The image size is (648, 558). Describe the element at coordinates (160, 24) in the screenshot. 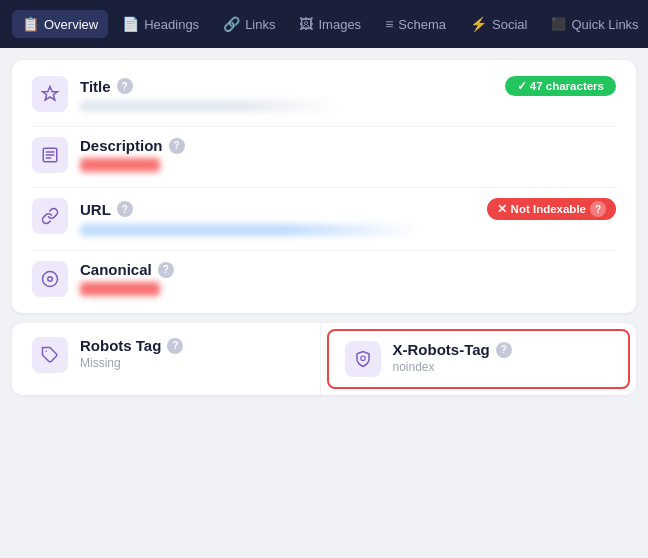

I see `nav-item-headings: 📄 Headings` at that location.